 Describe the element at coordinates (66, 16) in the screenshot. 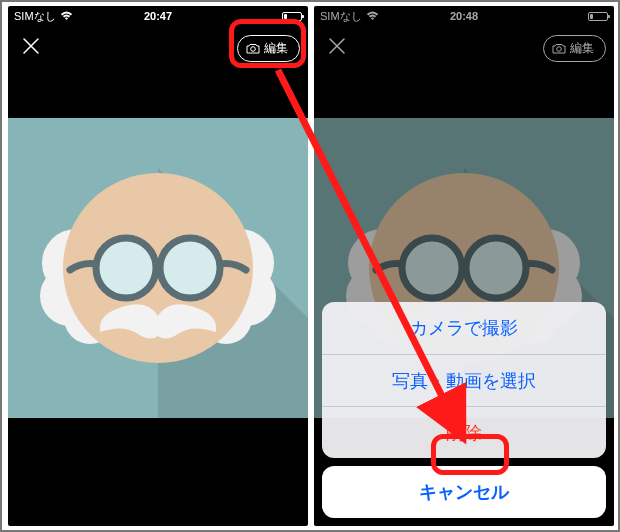

I see `wifi-icon` at that location.